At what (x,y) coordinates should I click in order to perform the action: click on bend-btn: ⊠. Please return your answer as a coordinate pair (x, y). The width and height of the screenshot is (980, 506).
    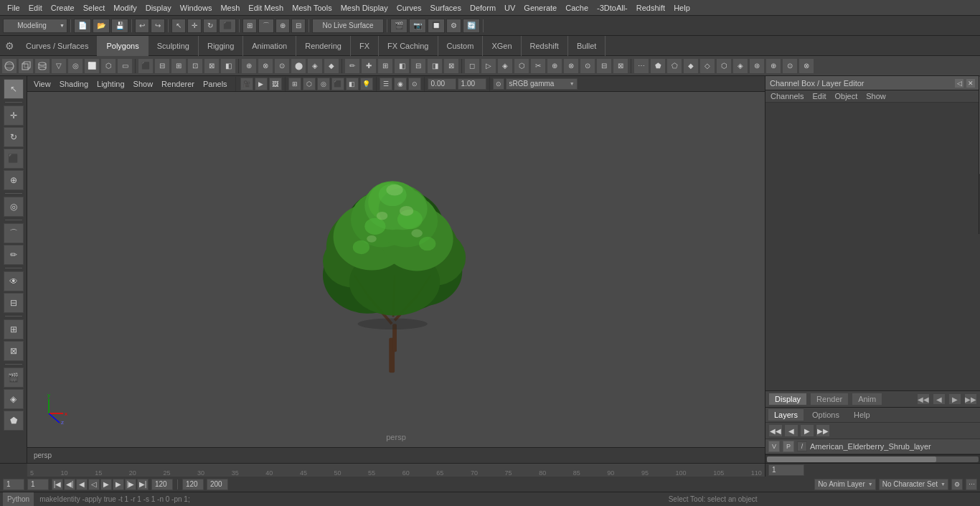
    Looking at the image, I should click on (212, 66).